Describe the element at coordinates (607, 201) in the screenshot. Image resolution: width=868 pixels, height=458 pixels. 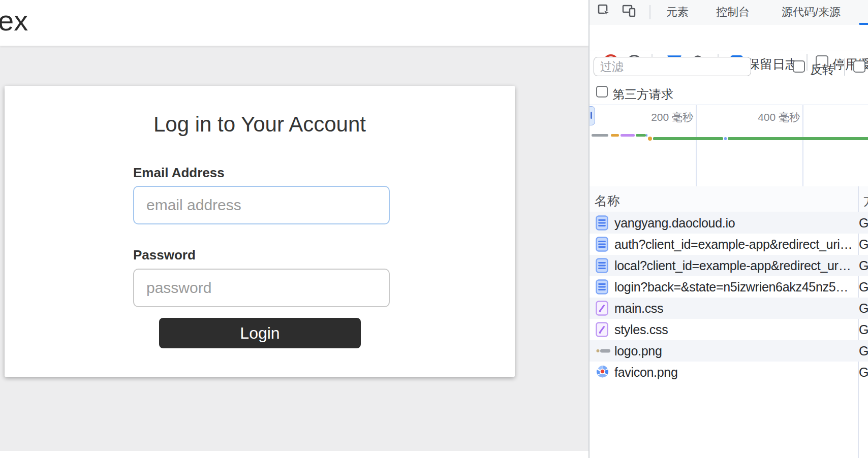
I see `name-column-header: 名称` at that location.